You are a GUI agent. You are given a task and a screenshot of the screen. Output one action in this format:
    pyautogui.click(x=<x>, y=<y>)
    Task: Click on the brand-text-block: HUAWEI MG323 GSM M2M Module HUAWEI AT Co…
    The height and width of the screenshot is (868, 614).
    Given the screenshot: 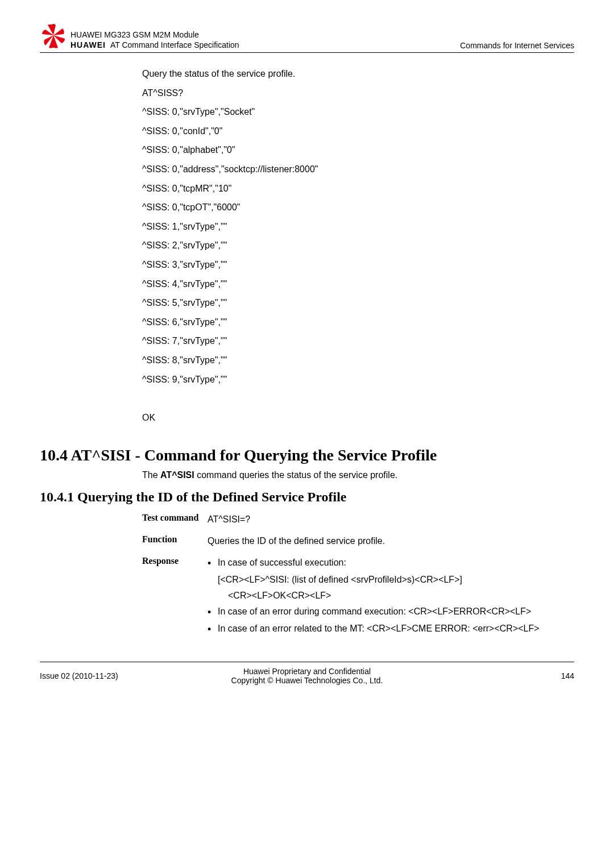 What is the action you would take?
    pyautogui.click(x=155, y=40)
    